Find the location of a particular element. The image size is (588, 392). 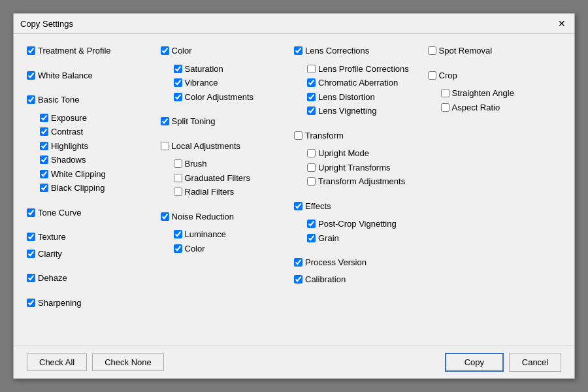

split-toning-label: Split Toning is located at coordinates (193, 122).